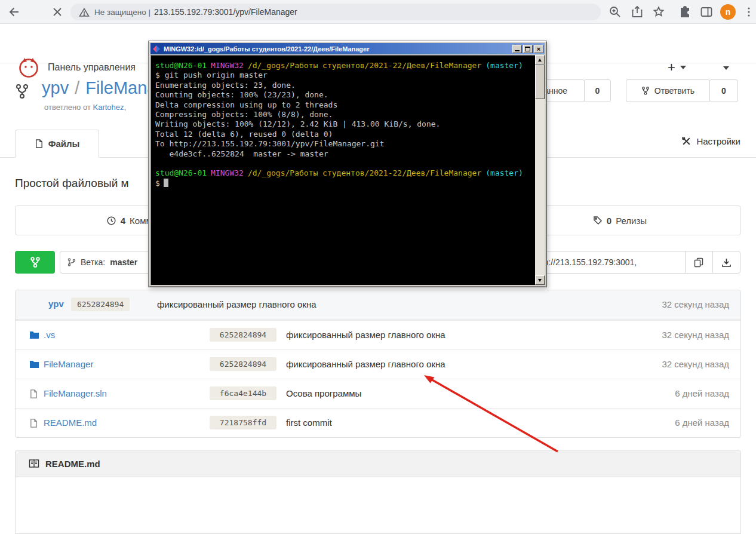  I want to click on share-icon, so click(637, 12).